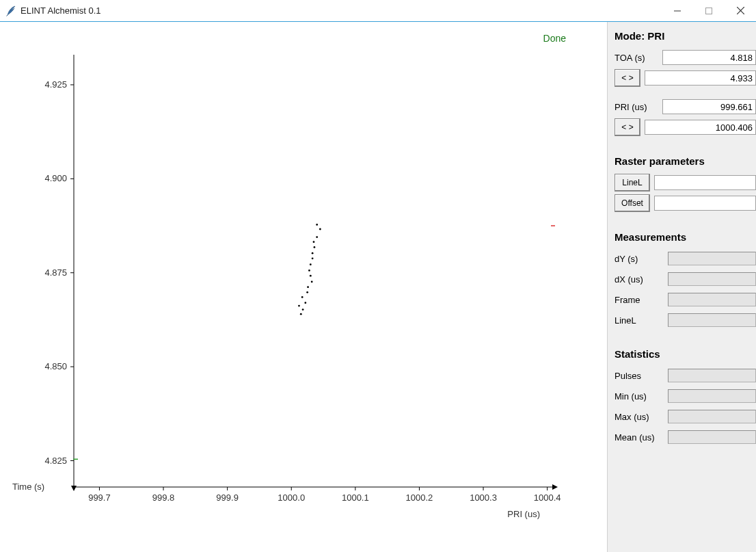  What do you see at coordinates (638, 57) in the screenshot?
I see `toa-label: TOA (s)` at bounding box center [638, 57].